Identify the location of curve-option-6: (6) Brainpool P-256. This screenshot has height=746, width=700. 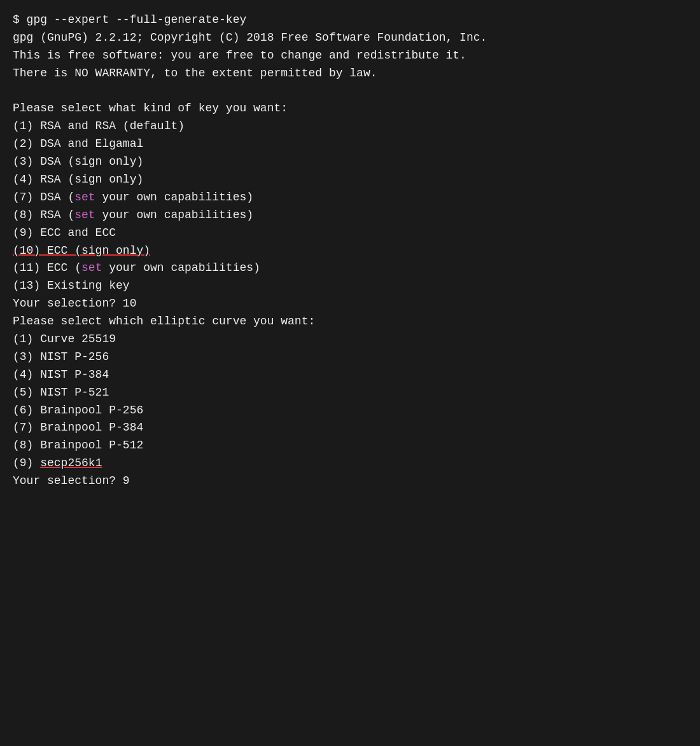
(350, 411).